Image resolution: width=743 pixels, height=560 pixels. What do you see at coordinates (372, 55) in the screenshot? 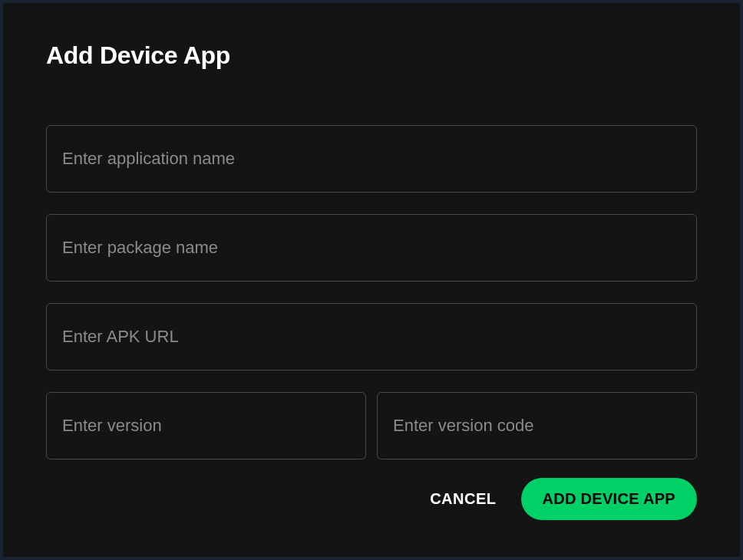
I see `modal-title: Add Device App` at bounding box center [372, 55].